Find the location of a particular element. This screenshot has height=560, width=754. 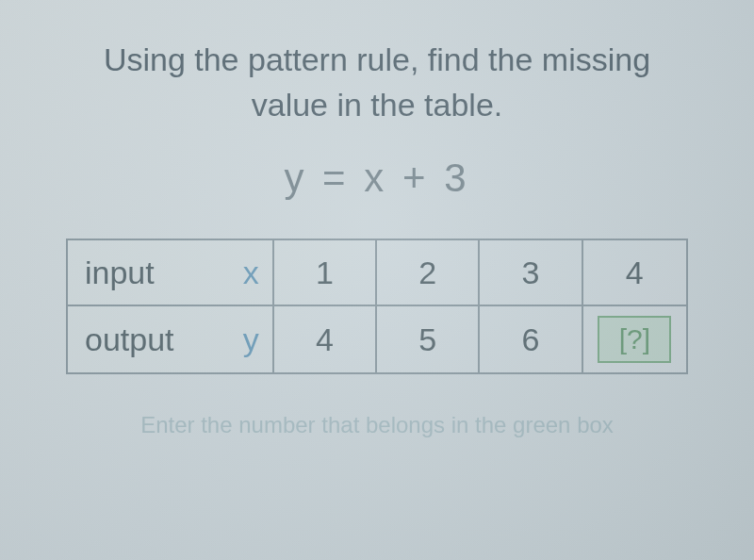

output-variable: y is located at coordinates (251, 339).